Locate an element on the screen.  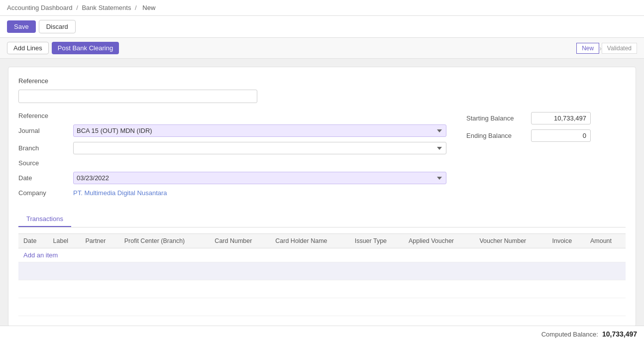
branch-select is located at coordinates (260, 148).